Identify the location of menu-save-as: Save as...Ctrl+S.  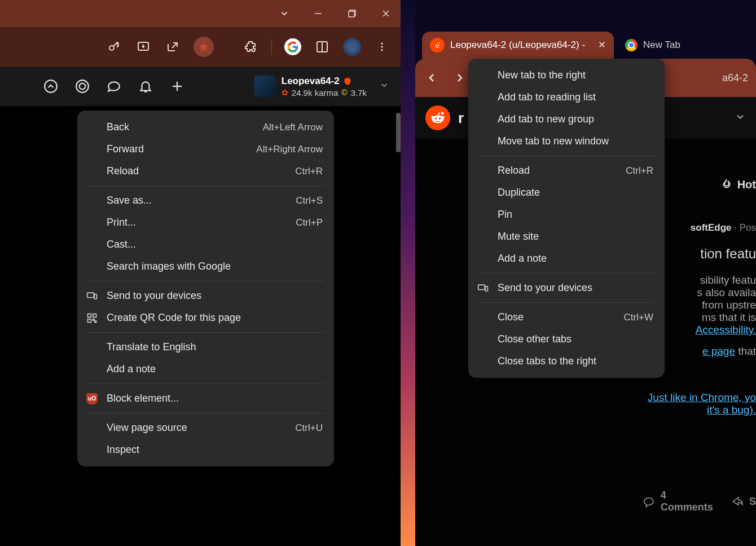
(205, 201).